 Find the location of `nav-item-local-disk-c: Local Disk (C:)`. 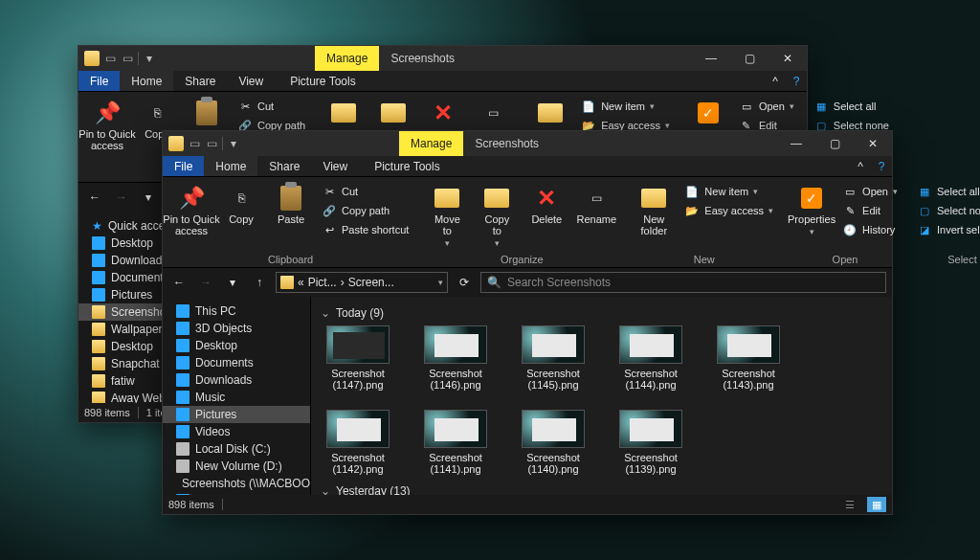

nav-item-local-disk-c: Local Disk (C:) is located at coordinates (236, 449).